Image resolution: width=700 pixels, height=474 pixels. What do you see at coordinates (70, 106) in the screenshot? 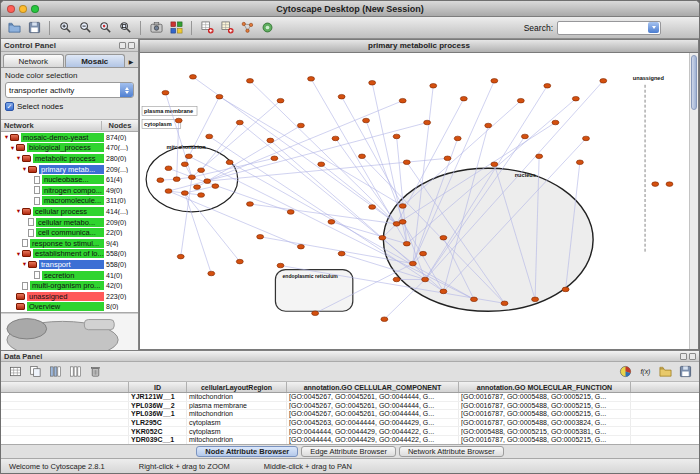
I see `select-nodes-checkbox: ✓ Select nodes` at bounding box center [70, 106].